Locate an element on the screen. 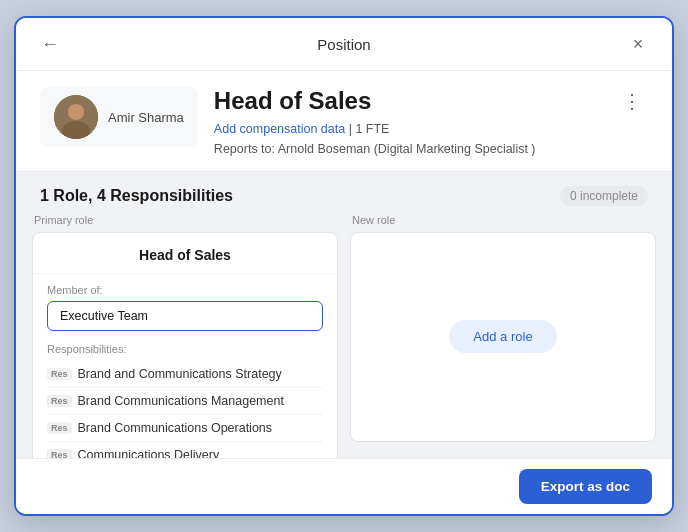  member-of-value: Executive Team is located at coordinates (185, 316).